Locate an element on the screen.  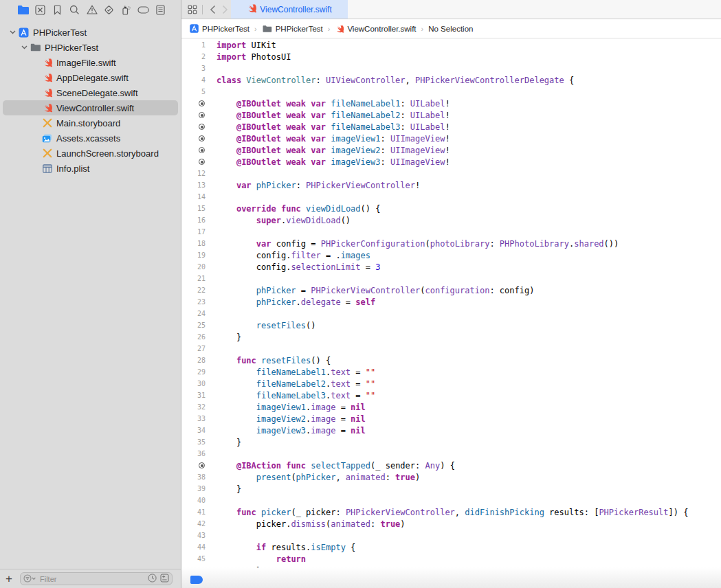
breakpoints-navigator-icon is located at coordinates (143, 10).